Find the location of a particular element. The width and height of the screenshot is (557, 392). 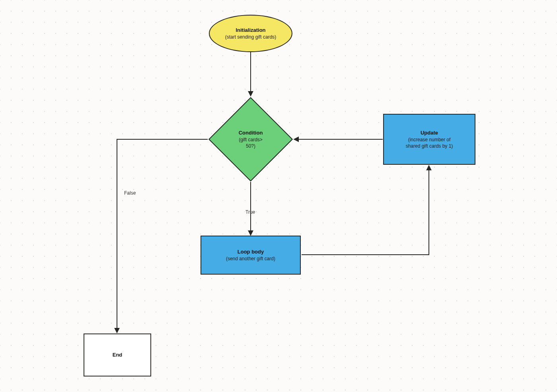

node-update-sub1: (increase number of is located at coordinates (430, 140).